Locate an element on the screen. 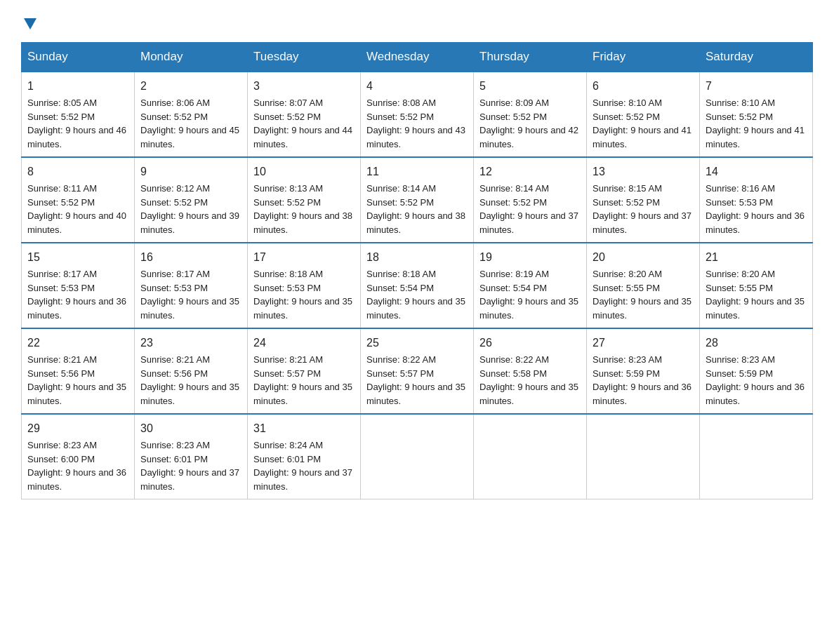 This screenshot has width=834, height=644. calendar-cell: 26Sunrise: 8:22 AMSunset: 5:58 PMDayligh… is located at coordinates (531, 371).